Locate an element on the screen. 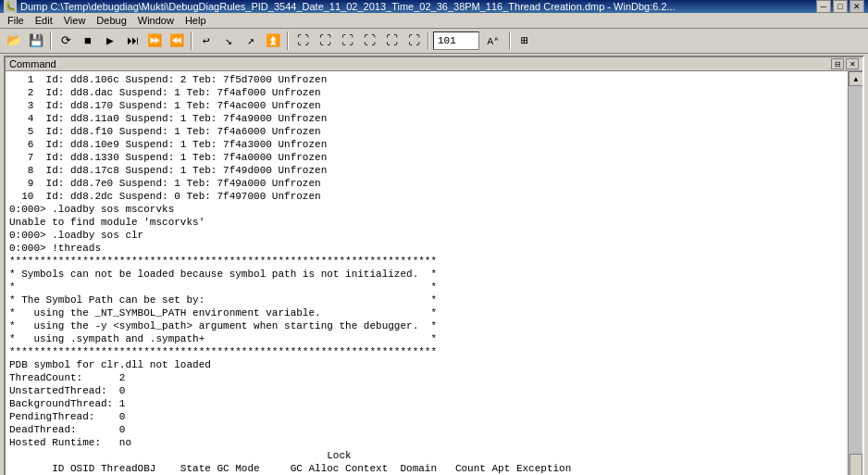 Image resolution: width=868 pixels, height=475 pixels. command-header: Command ⊟ ✕ is located at coordinates (434, 65).